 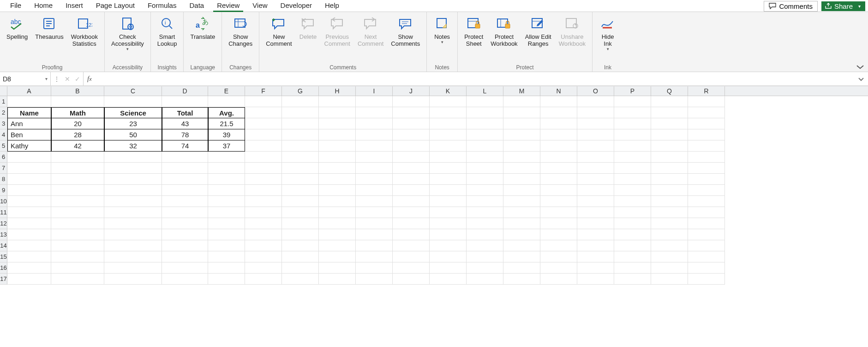 What do you see at coordinates (4, 102) in the screenshot?
I see `row-header: 1` at bounding box center [4, 102].